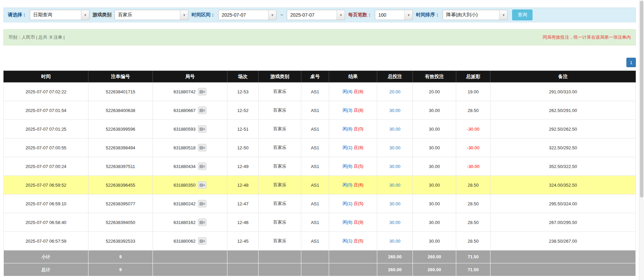 The width and height of the screenshot is (644, 280). I want to click on page-size-combobox: 100 ▾, so click(394, 15).